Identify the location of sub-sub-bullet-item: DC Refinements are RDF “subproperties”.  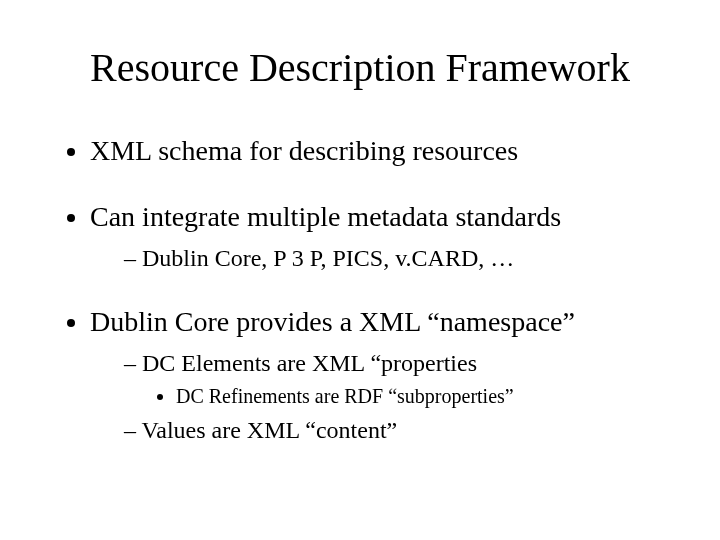
(428, 396).